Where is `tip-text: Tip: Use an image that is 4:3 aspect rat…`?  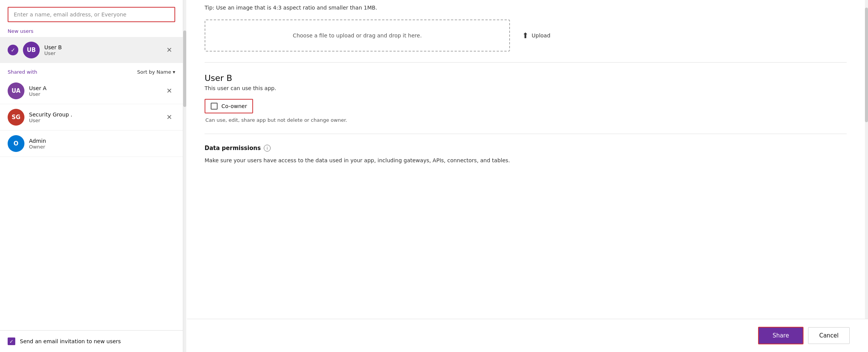
tip-text: Tip: Use an image that is 4:3 aspect rat… is located at coordinates (291, 6).